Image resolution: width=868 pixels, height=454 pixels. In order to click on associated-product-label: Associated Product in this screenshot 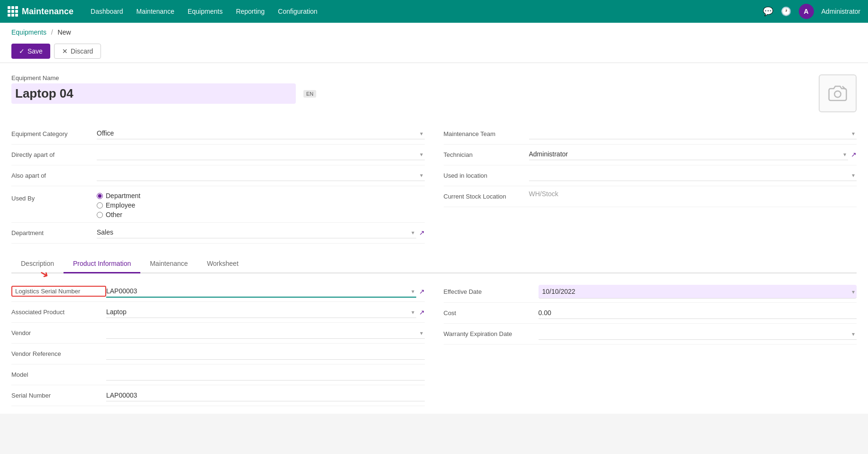, I will do `click(59, 312)`.